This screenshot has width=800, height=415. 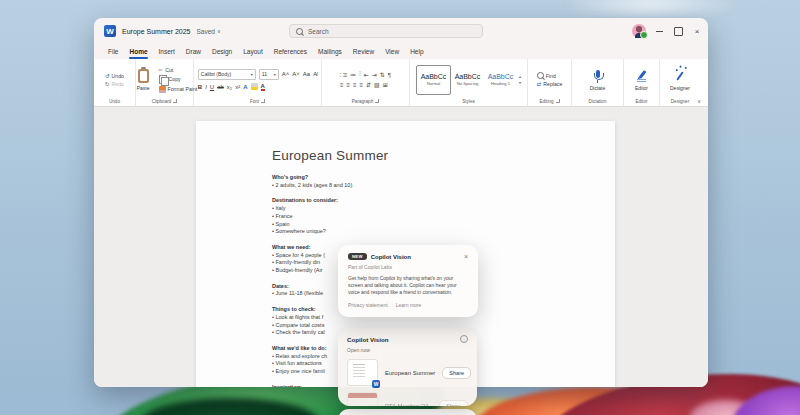 I want to click on font-color-button: A, so click(x=263, y=87).